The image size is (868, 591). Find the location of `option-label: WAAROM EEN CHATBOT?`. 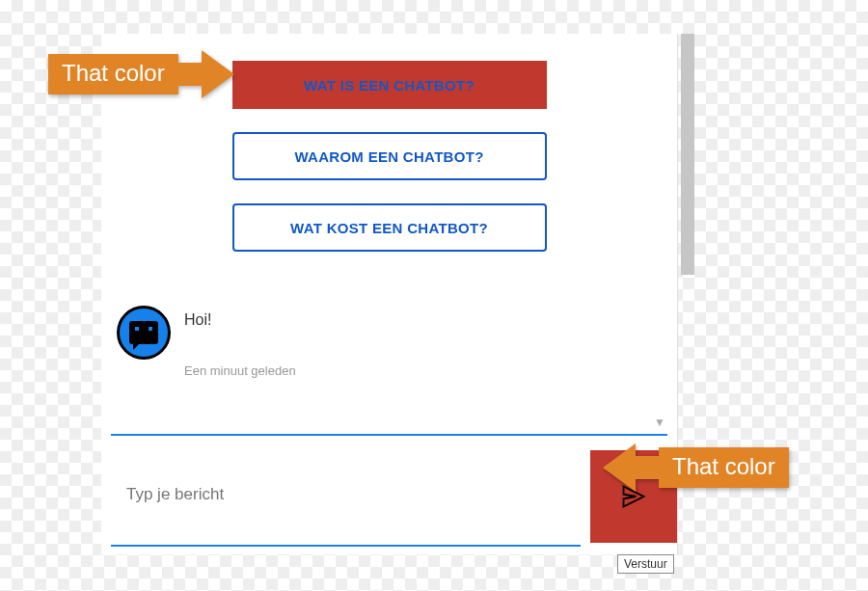

option-label: WAAROM EEN CHATBOT? is located at coordinates (389, 156).